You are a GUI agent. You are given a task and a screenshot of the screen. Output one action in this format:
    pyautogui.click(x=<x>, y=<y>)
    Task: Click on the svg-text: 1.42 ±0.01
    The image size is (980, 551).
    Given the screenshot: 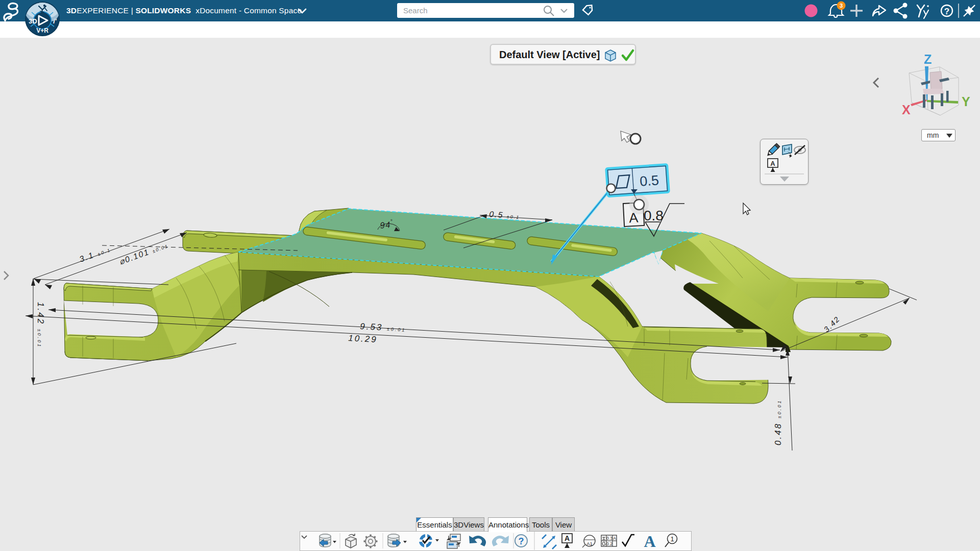 What is the action you would take?
    pyautogui.click(x=41, y=325)
    